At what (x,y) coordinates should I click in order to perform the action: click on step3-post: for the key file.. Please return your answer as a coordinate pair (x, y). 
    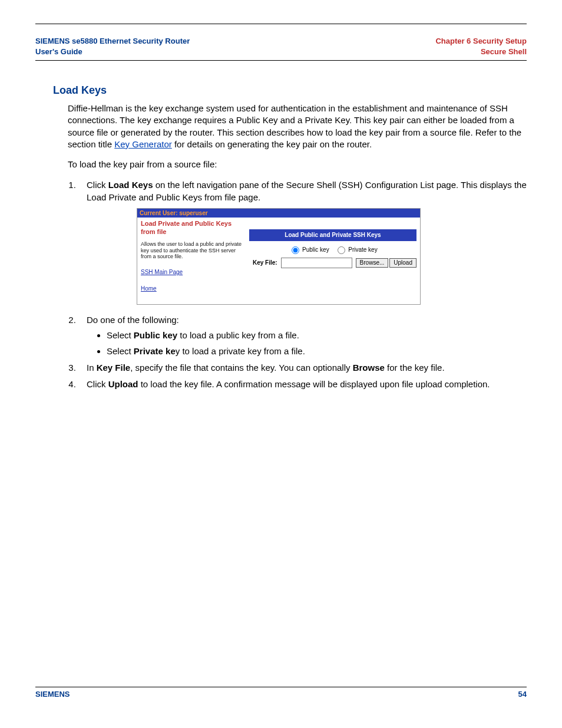
    Looking at the image, I should click on (415, 368).